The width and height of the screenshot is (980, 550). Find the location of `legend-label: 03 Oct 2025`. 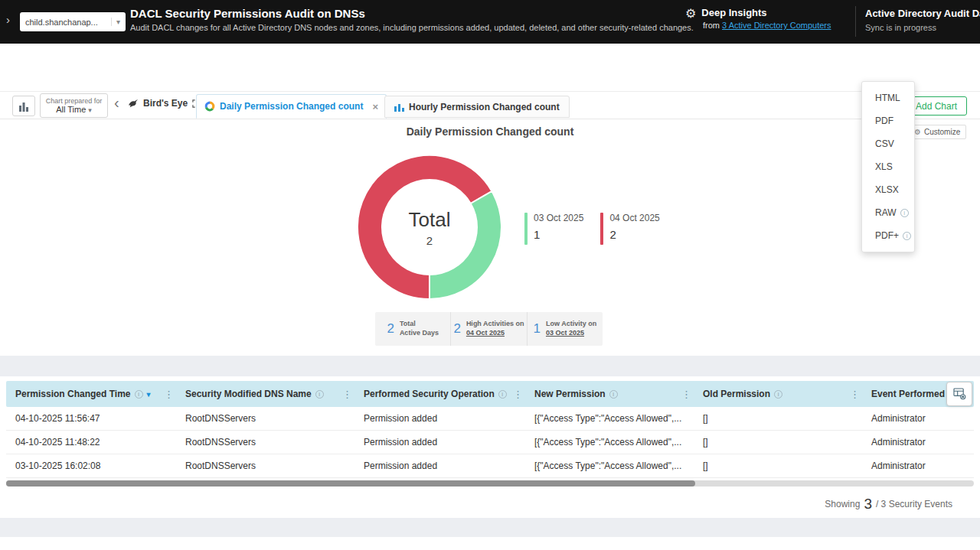

legend-label: 03 Oct 2025 is located at coordinates (559, 218).